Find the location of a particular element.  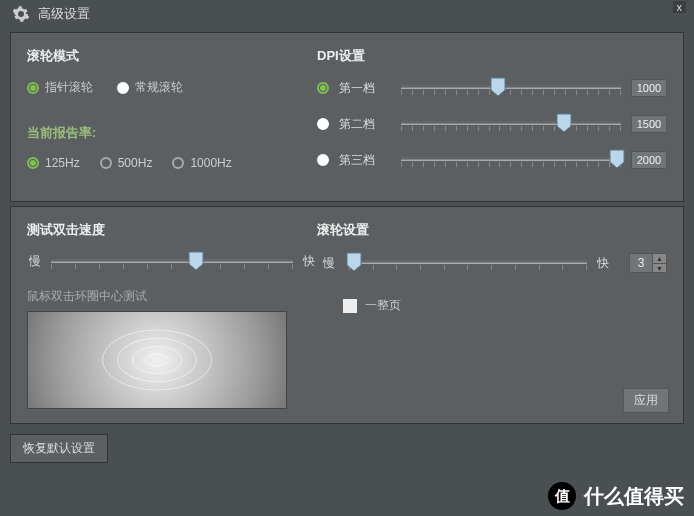

stepper-down: ▼ is located at coordinates (659, 268).